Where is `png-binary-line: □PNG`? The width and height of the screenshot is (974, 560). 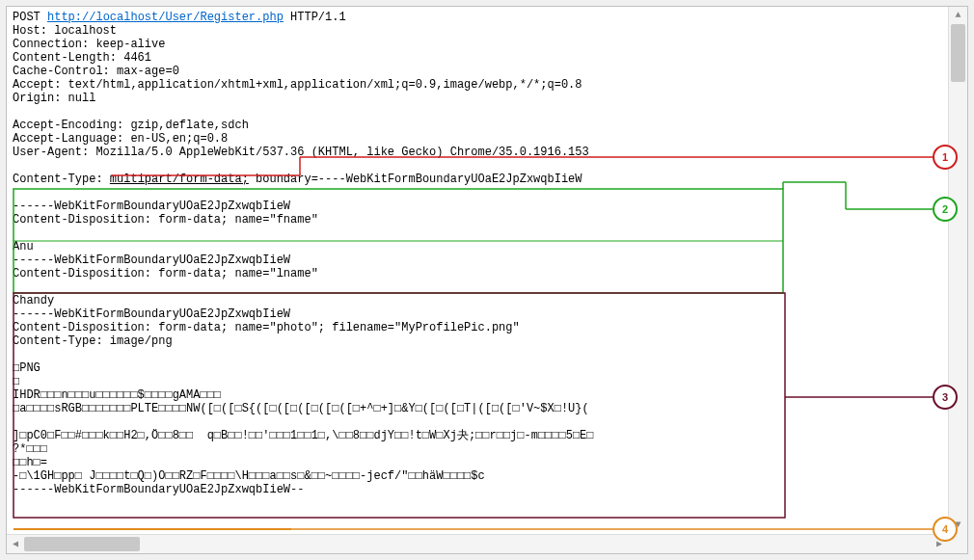 png-binary-line: □PNG is located at coordinates (477, 368).